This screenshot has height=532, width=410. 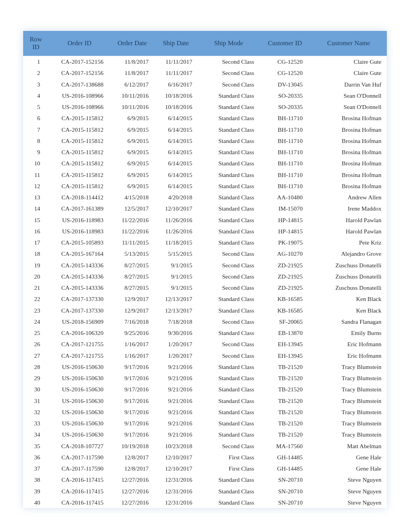 I want to click on cell-order-date: 12/27/2016, so click(x=132, y=480).